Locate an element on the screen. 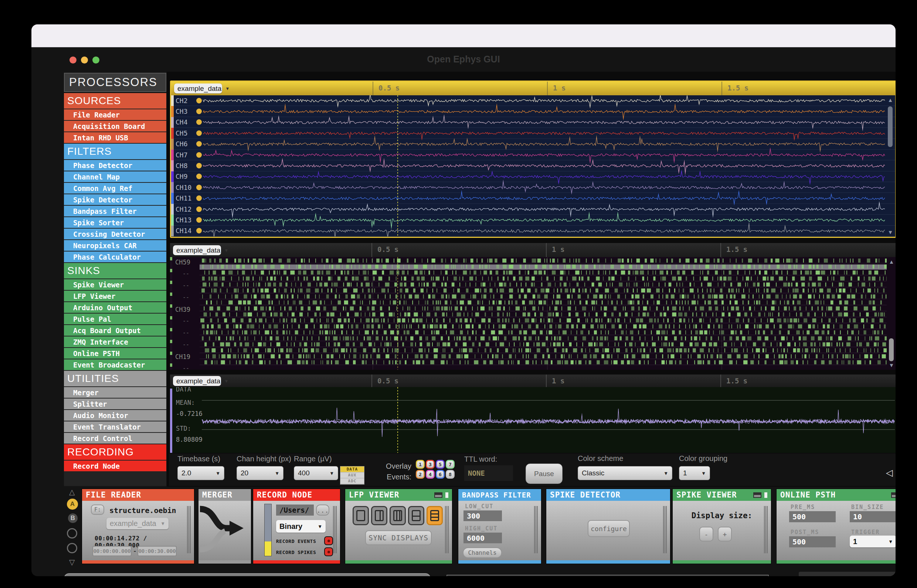 The image size is (917, 588). display-size-minus-button: - is located at coordinates (706, 534).